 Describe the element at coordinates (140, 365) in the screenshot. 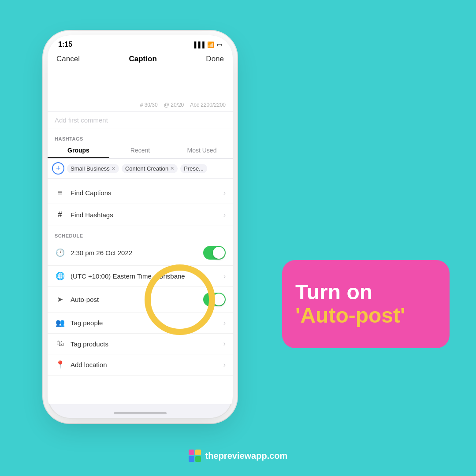

I see `add-location-item: 📍 Add location ›` at that location.